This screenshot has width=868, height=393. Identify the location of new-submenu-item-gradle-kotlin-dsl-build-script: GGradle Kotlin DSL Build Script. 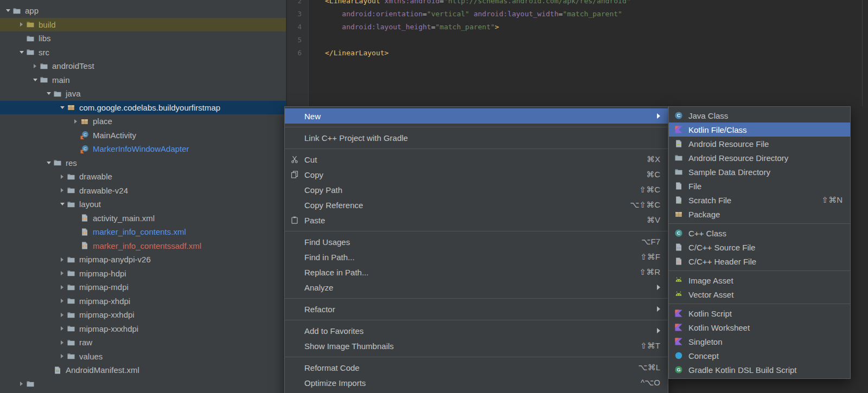
(760, 370).